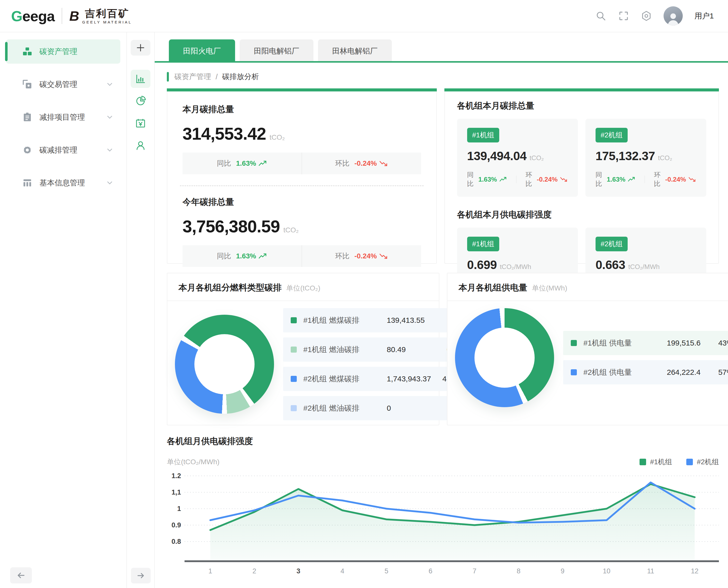 Image resolution: width=728 pixels, height=588 pixels. I want to click on tab-tianyang-thermal: 田阳火电厂, so click(202, 51).